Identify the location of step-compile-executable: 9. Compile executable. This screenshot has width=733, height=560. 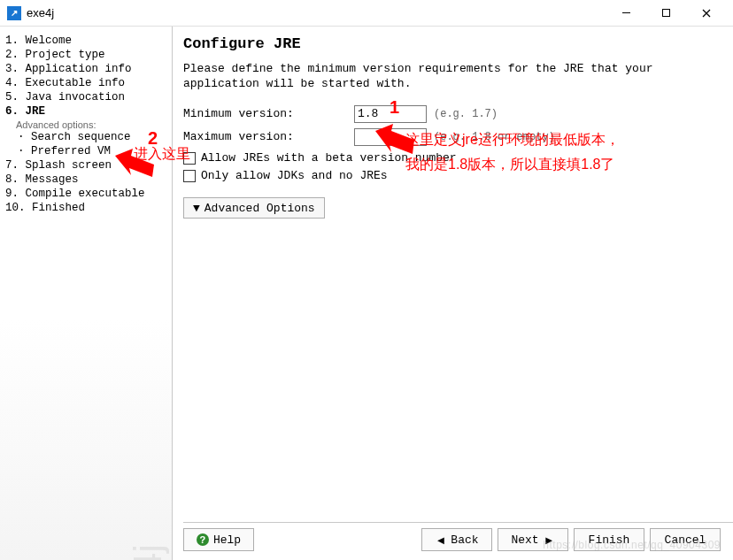
(87, 194).